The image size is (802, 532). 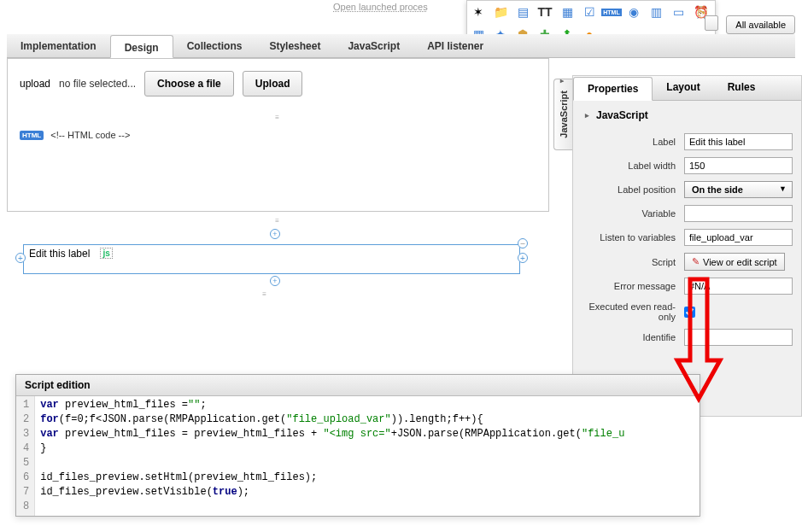 I want to click on prop-label-label: Label, so click(x=633, y=142).